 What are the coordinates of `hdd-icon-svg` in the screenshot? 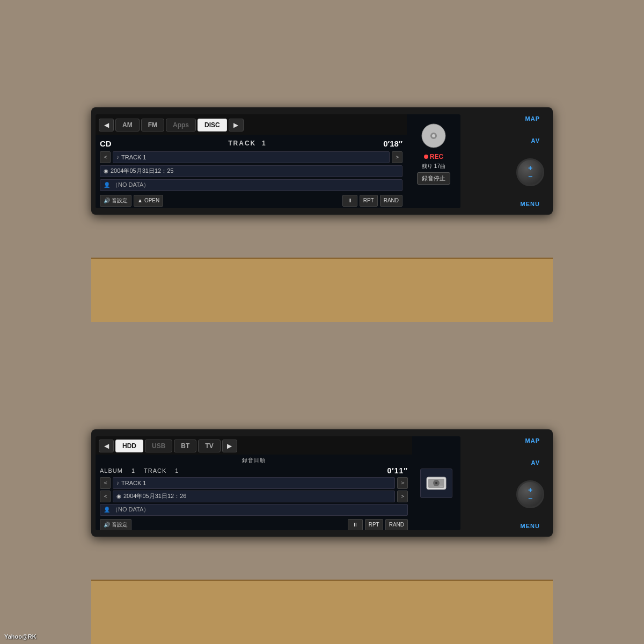 It's located at (436, 483).